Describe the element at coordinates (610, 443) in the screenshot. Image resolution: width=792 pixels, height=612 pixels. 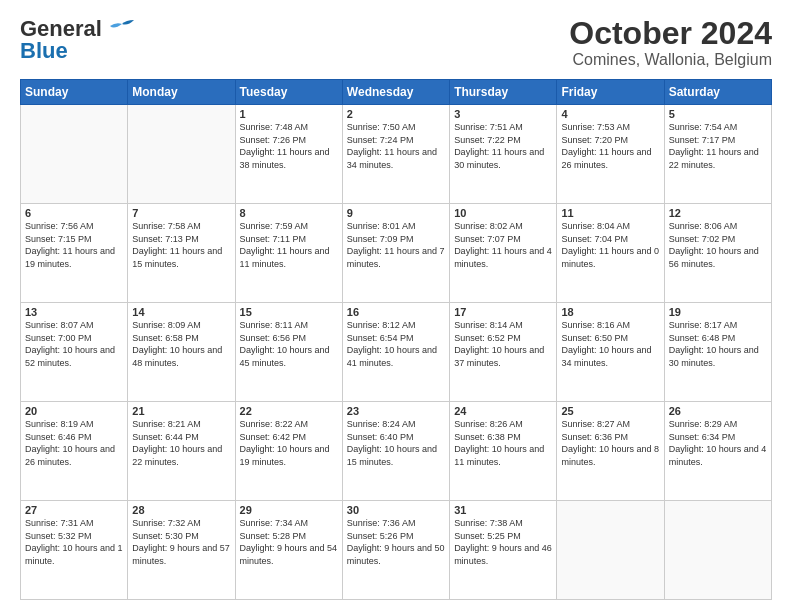
I see `day-info: Sunrise: 8:27 AM Sunset: 6:36 PM Dayligh…` at that location.